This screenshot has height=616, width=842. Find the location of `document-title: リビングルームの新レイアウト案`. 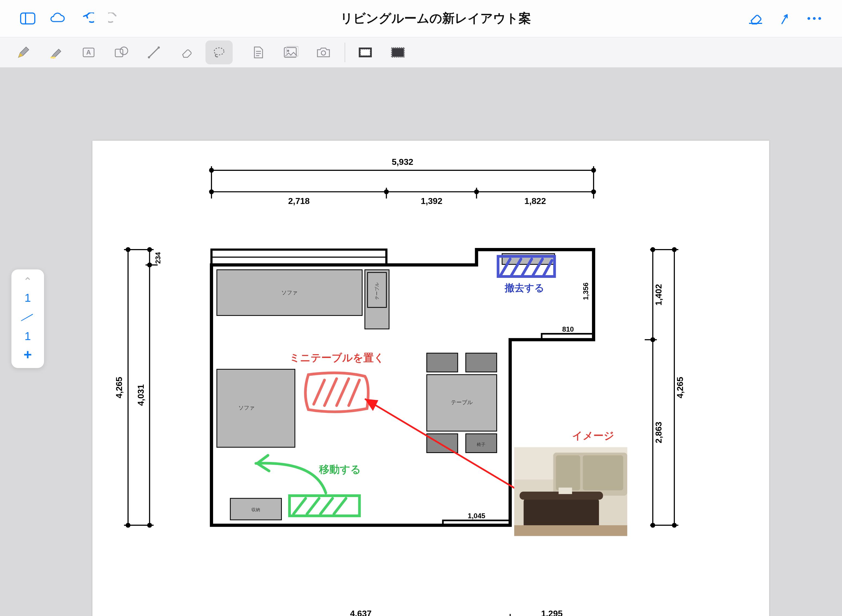

document-title: リビングルームの新レイアウト案 is located at coordinates (436, 19).